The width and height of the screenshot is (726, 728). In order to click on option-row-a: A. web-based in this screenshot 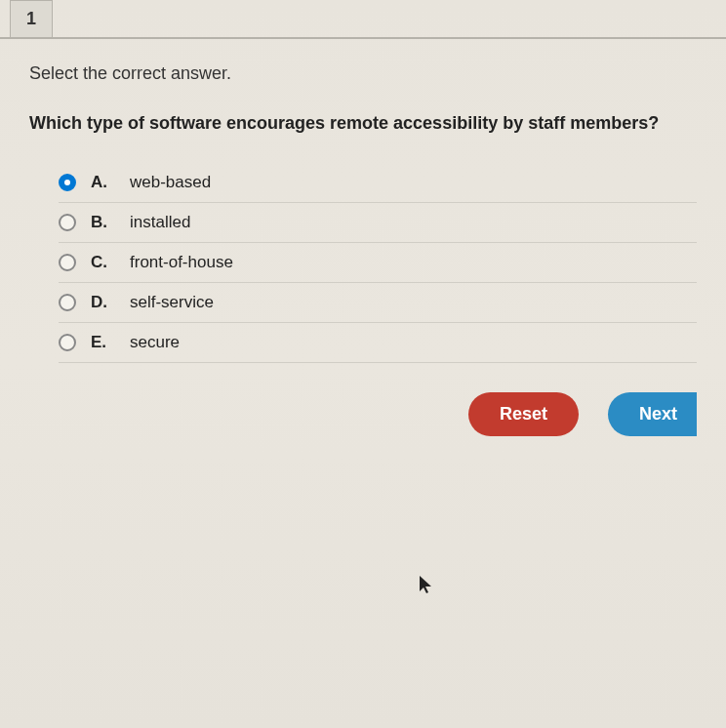, I will do `click(378, 183)`.